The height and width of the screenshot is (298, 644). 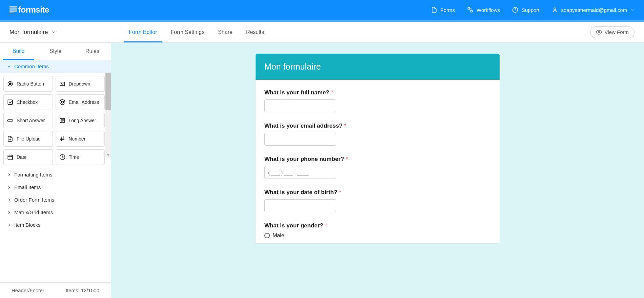 What do you see at coordinates (593, 10) in the screenshot?
I see `user-menu: soapyetmermaid@gmail.com` at bounding box center [593, 10].